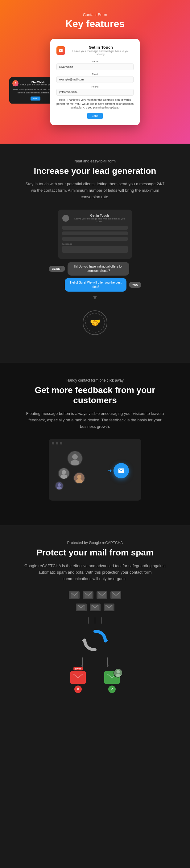 This screenshot has height=868, width=190. I want to click on recaptcha-demo: ▼ ▼ SPAM ✕, so click(95, 642).